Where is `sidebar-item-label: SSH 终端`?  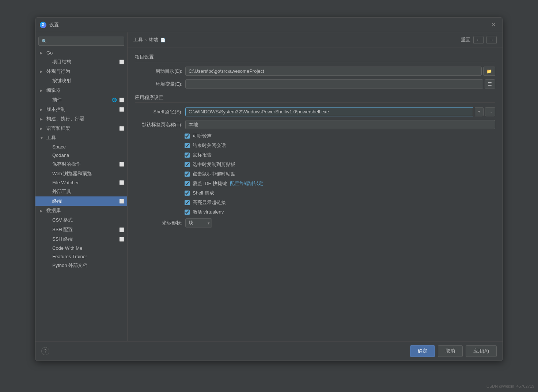 sidebar-item-label: SSH 终端 is located at coordinates (85, 239).